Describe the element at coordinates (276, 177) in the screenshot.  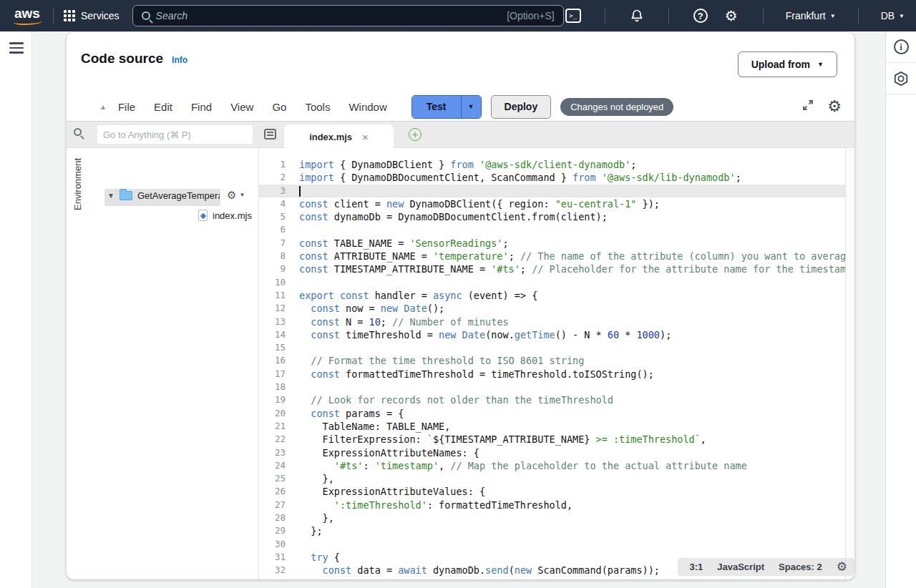
I see `line-number: 2` at that location.